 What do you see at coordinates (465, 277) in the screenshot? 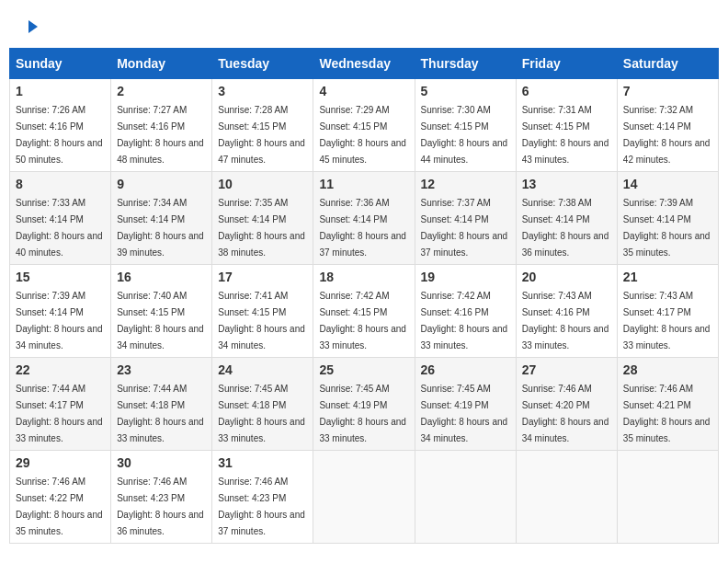
I see `day-number: 19` at bounding box center [465, 277].